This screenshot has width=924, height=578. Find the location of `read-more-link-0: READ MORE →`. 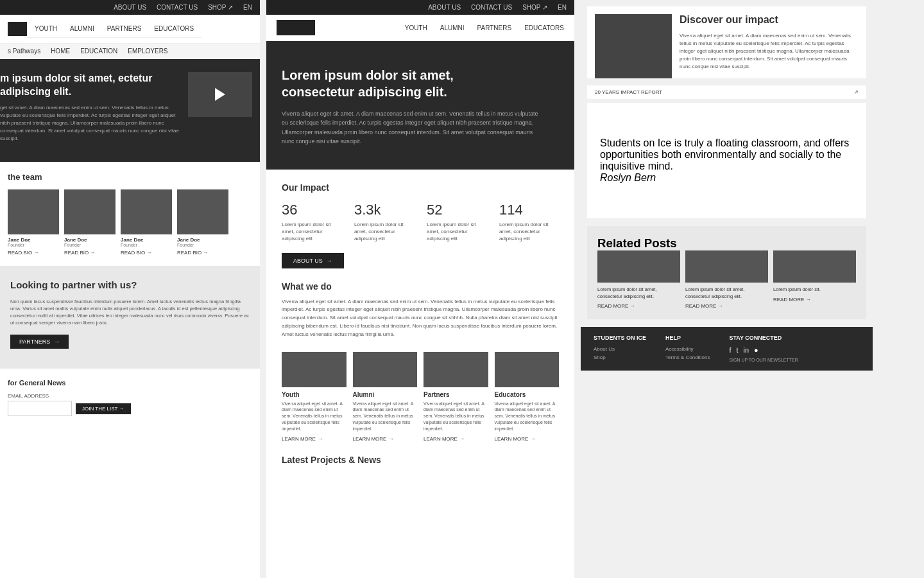

read-more-link-0: READ MORE → is located at coordinates (639, 306).